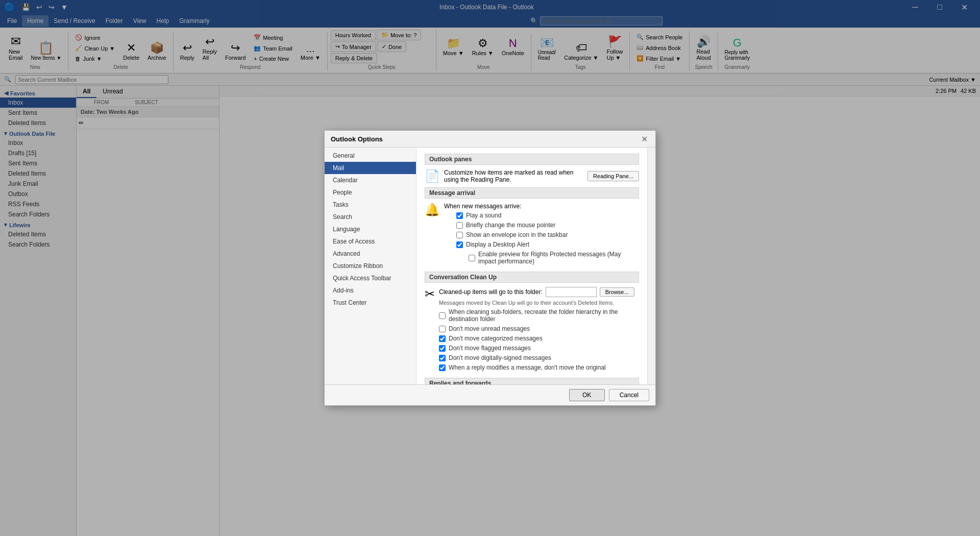 The width and height of the screenshot is (980, 536). I want to click on dialog-nav: General Mail Calendar People Tasks Searc…, so click(371, 266).